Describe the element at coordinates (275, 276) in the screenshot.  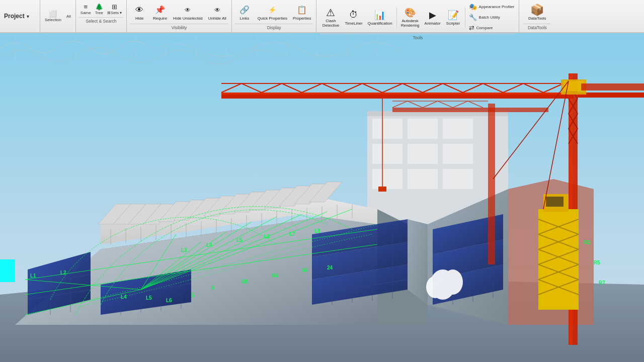
I see `svg-text: R4` at that location.